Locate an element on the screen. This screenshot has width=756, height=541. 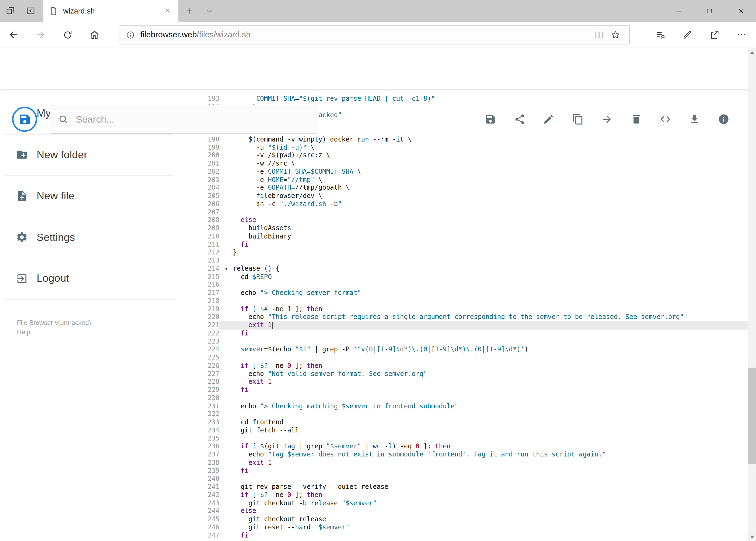
browser-tab: wizard.sh is located at coordinates (111, 11).